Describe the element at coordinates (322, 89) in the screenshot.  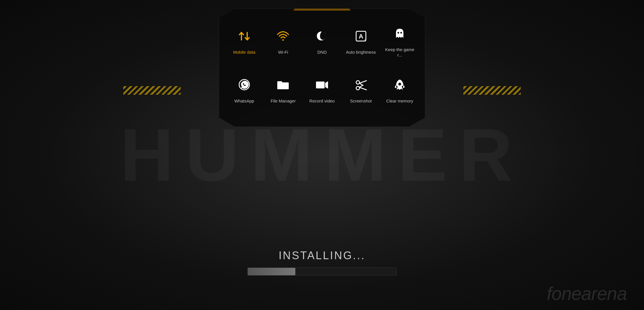
I see `record-video-button: Record video` at that location.